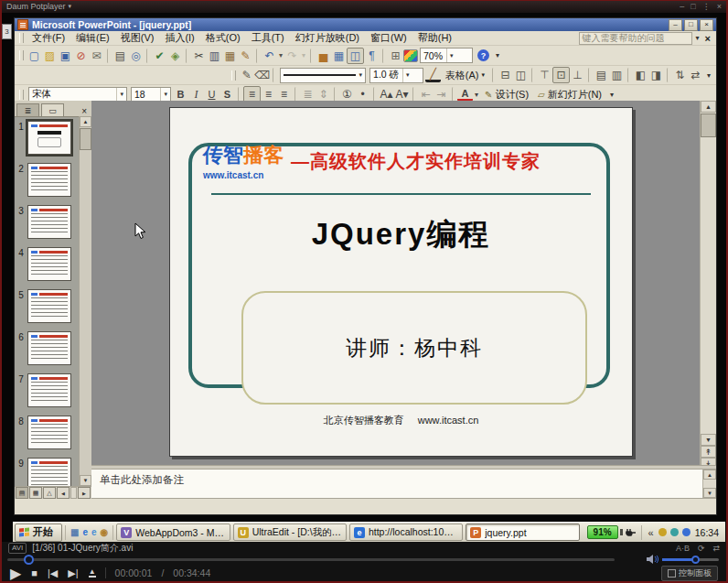 The height and width of the screenshot is (583, 728). I want to click on font-color-button: A, so click(465, 94).